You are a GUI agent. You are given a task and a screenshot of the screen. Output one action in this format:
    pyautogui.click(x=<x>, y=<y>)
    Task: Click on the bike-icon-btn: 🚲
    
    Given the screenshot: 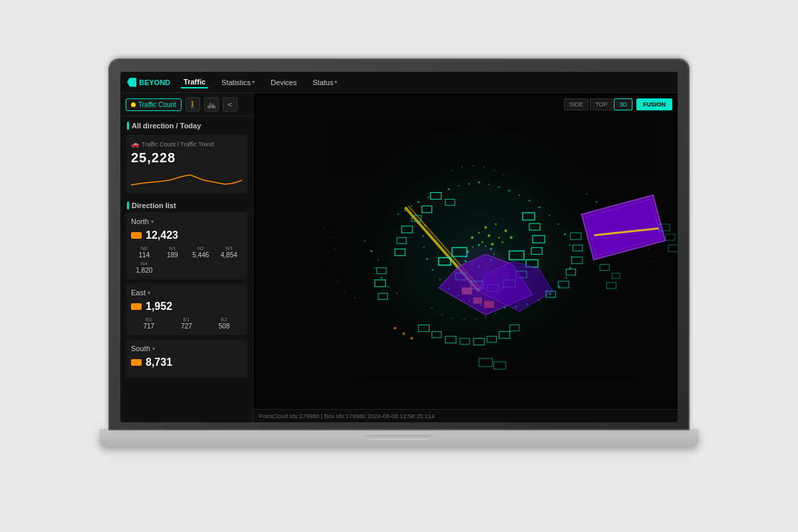 What is the action you would take?
    pyautogui.click(x=211, y=104)
    